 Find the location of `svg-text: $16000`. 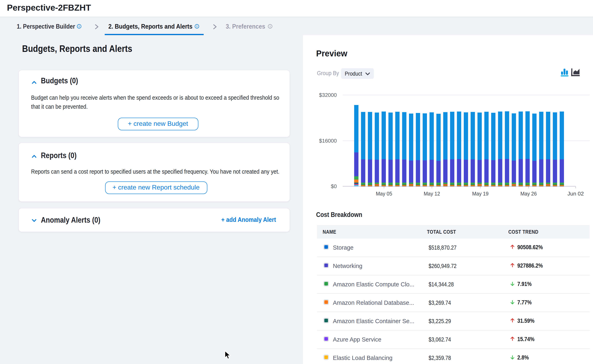

svg-text: $16000 is located at coordinates (328, 141).